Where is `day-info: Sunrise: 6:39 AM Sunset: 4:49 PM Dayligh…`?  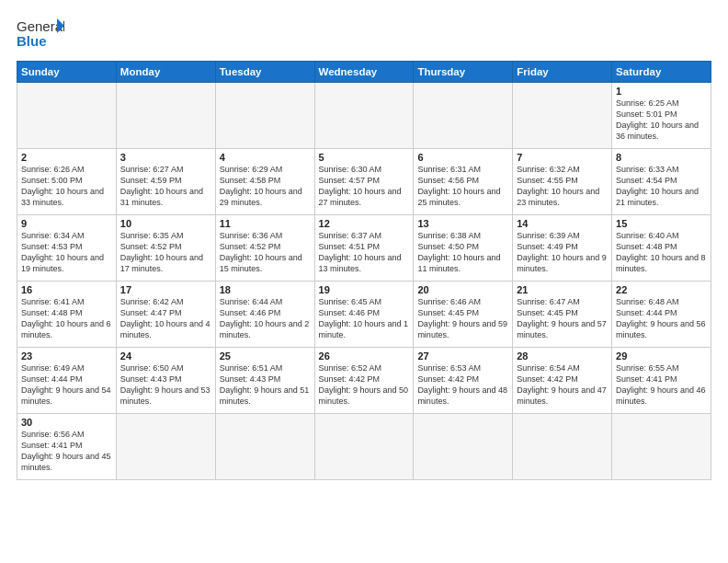 day-info: Sunrise: 6:39 AM Sunset: 4:49 PM Dayligh… is located at coordinates (563, 252).